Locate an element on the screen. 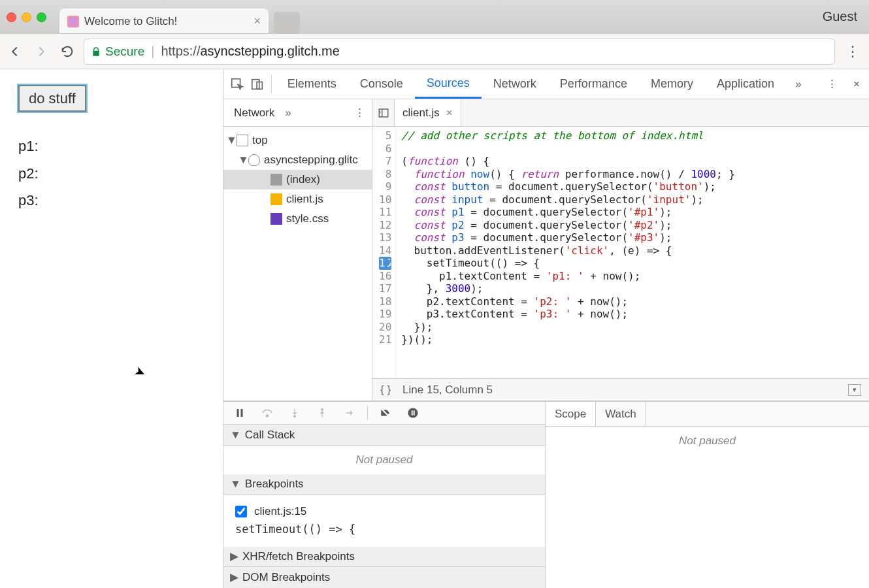 The height and width of the screenshot is (588, 869). scope-tab: Scope is located at coordinates (571, 414).